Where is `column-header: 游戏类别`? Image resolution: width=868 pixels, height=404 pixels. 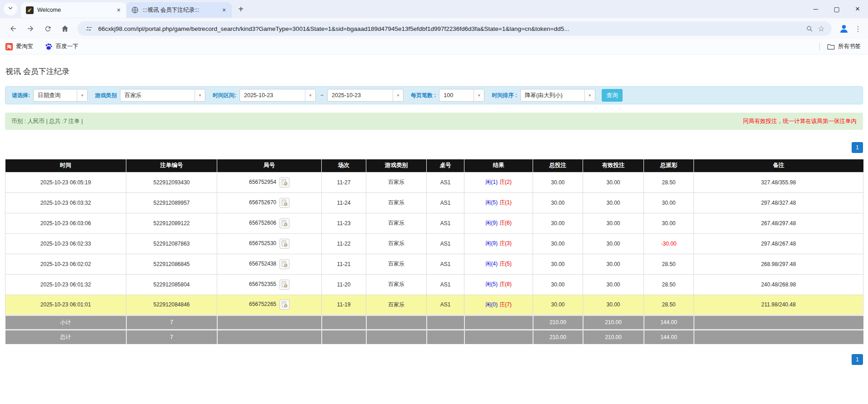 column-header: 游戏类别 is located at coordinates (396, 166).